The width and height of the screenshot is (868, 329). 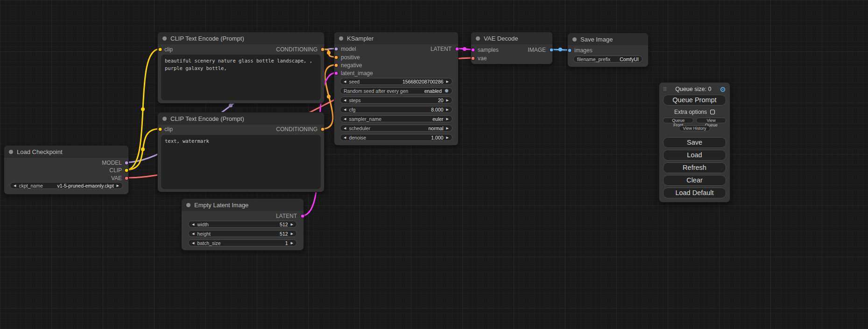 What do you see at coordinates (570, 50) in the screenshot?
I see `input-port-images` at bounding box center [570, 50].